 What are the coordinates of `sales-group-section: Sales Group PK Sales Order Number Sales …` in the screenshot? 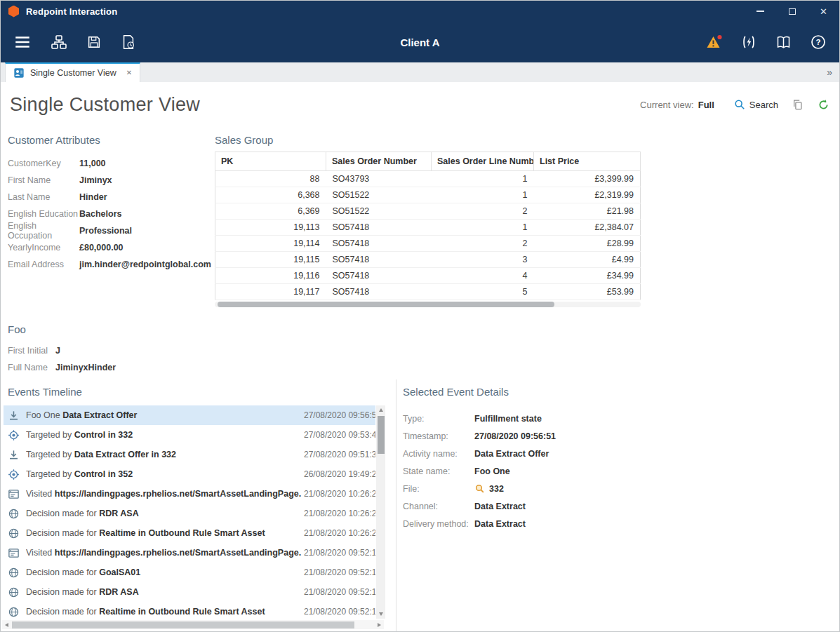 It's located at (428, 220).